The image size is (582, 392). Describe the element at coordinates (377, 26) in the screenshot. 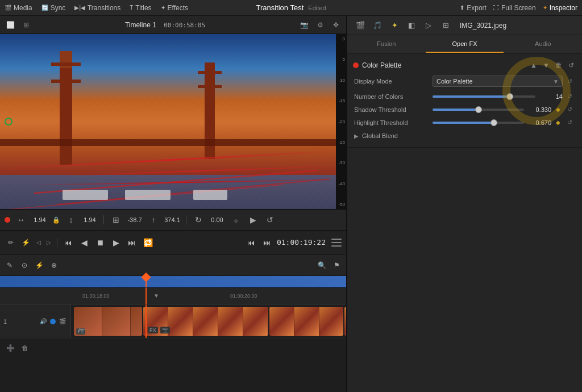

I see `audio-icon: 🎵` at that location.